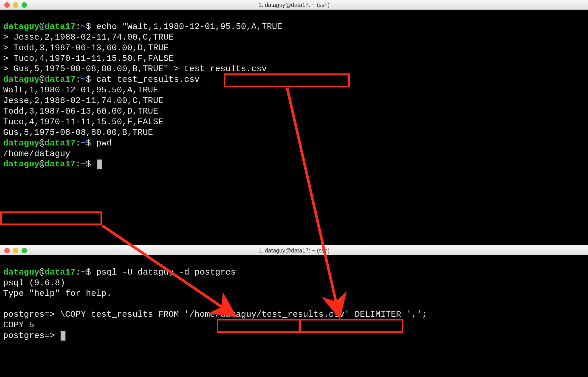 This screenshot has width=588, height=377. I want to click on cat-output-line: Todd,3,1987-06-13,60.00,D,TRUE, so click(81, 111).